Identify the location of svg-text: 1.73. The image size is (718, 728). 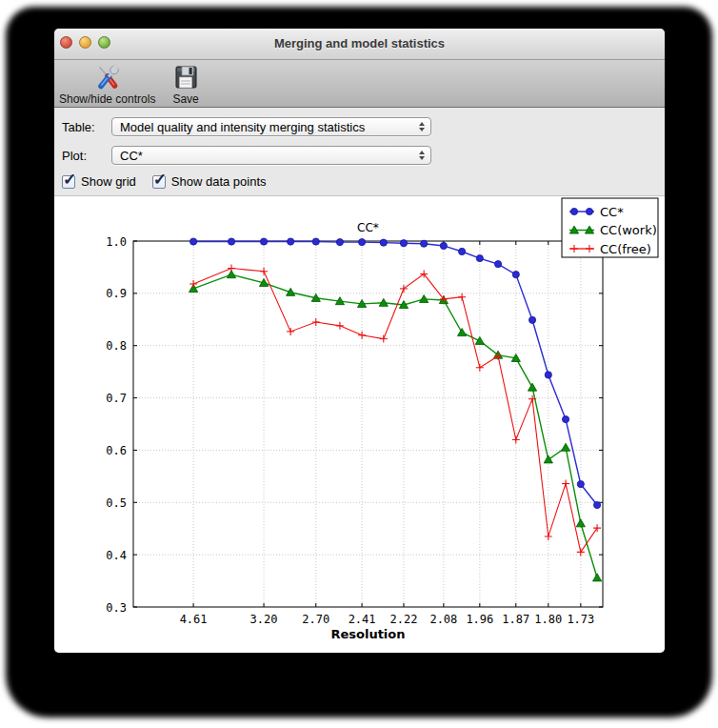
(581, 619).